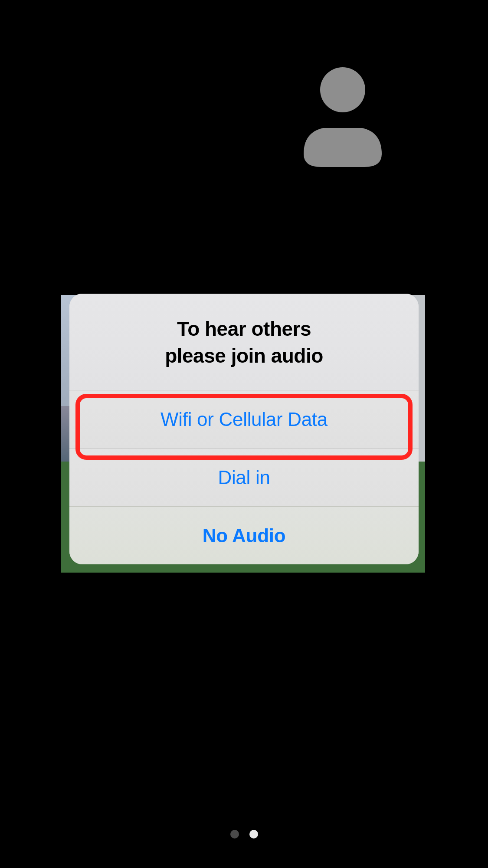 Image resolution: width=488 pixels, height=868 pixels. I want to click on title-line-2: please join audio, so click(244, 356).